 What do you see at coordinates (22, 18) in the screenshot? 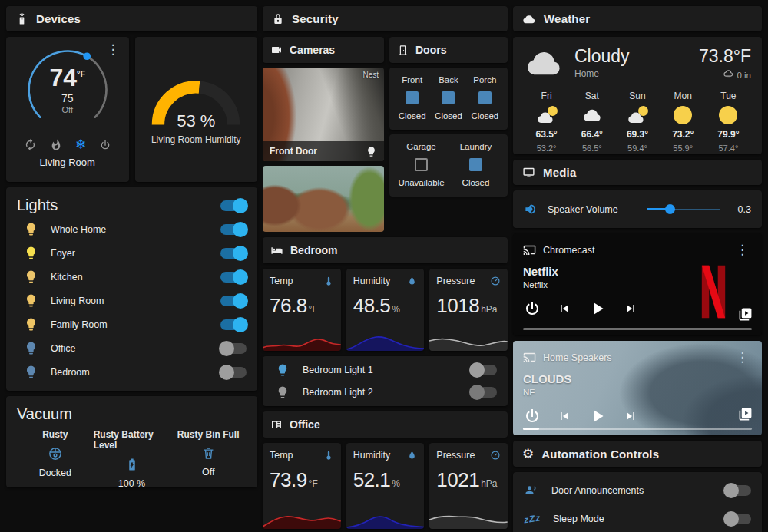
I see `remote-icon` at bounding box center [22, 18].